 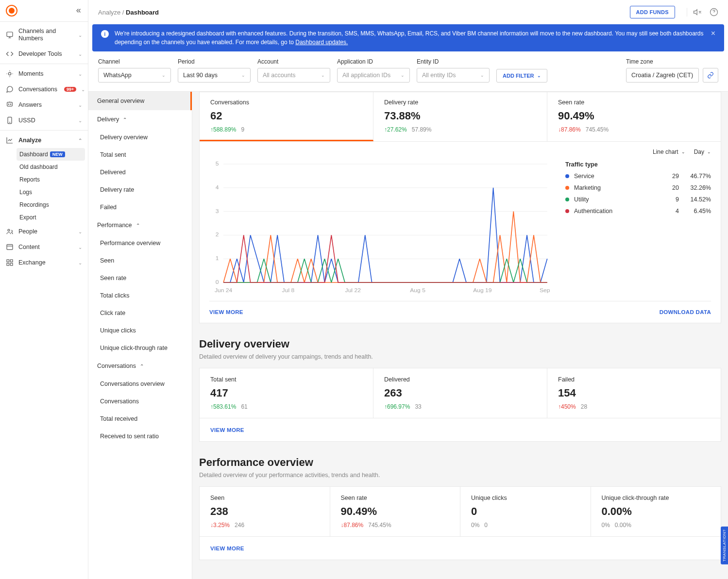 I want to click on chart-granularity-select: Day ⌄, so click(x=702, y=152).